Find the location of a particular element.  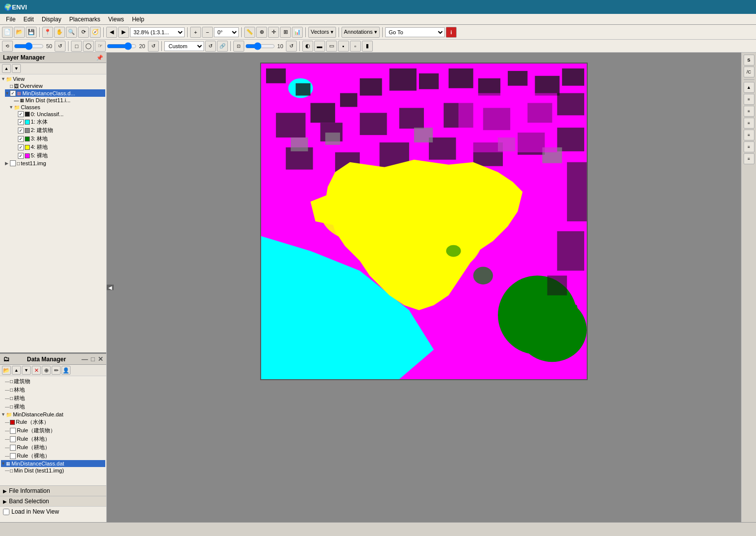

refresh-btn1: ↺ is located at coordinates (60, 46).